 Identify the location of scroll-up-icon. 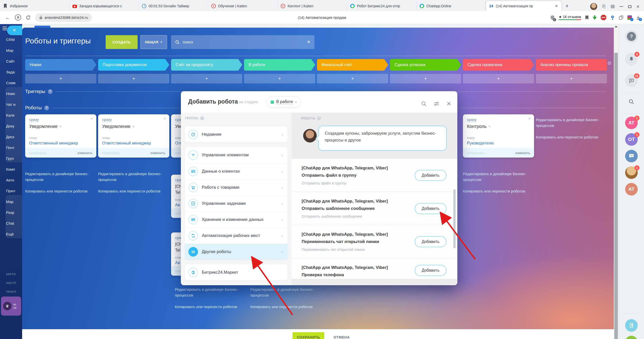
(616, 27).